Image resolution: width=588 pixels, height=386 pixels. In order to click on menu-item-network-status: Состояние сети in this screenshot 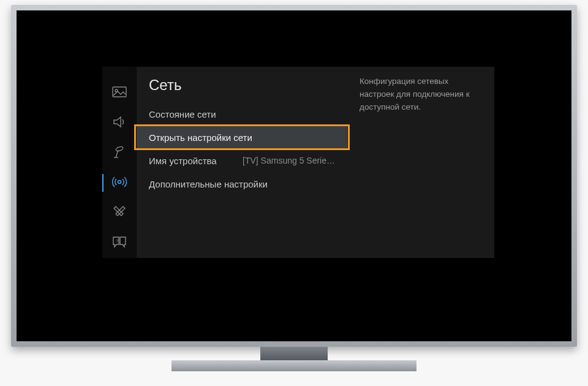, I will do `click(242, 114)`.